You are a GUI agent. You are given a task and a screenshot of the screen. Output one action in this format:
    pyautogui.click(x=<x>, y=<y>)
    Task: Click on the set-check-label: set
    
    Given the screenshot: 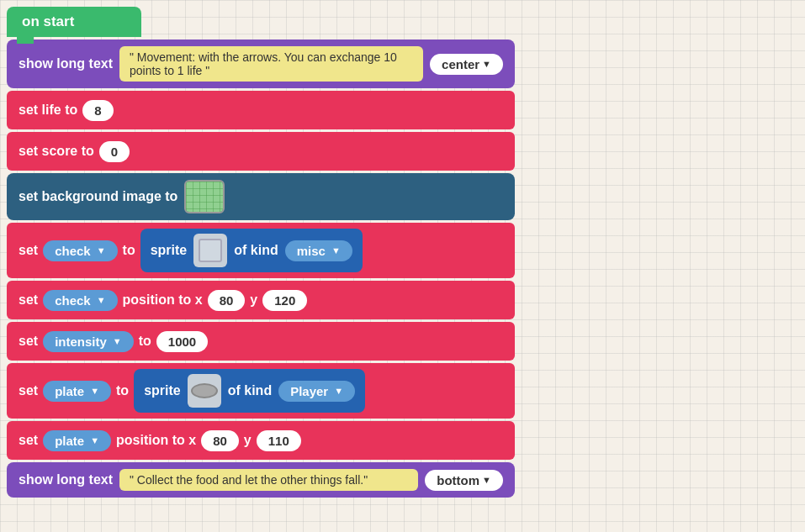 What is the action you would take?
    pyautogui.click(x=29, y=250)
    